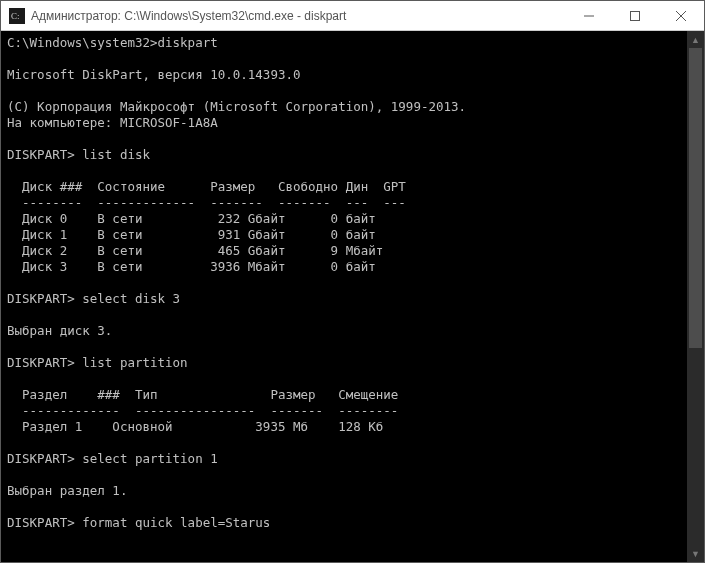 The height and width of the screenshot is (563, 705). What do you see at coordinates (696, 40) in the screenshot?
I see `scroll-up-arrow: ▲` at bounding box center [696, 40].